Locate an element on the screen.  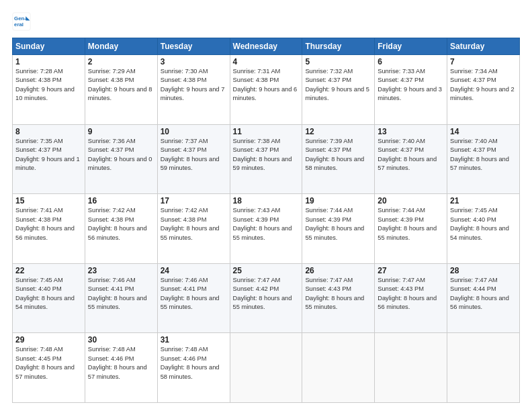
calendar-cell: 27Sunrise: 7:47 AMSunset: 4:43 PMDayligh… is located at coordinates (411, 298).